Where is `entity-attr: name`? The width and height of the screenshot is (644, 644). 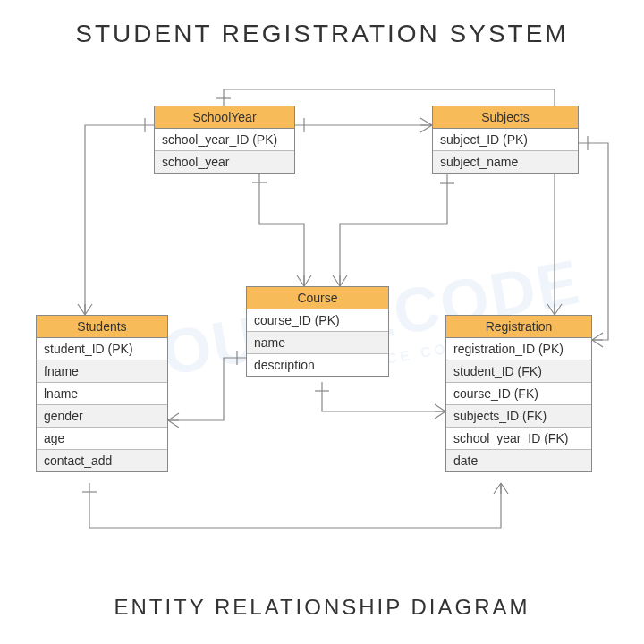
entity-attr: name is located at coordinates (318, 343).